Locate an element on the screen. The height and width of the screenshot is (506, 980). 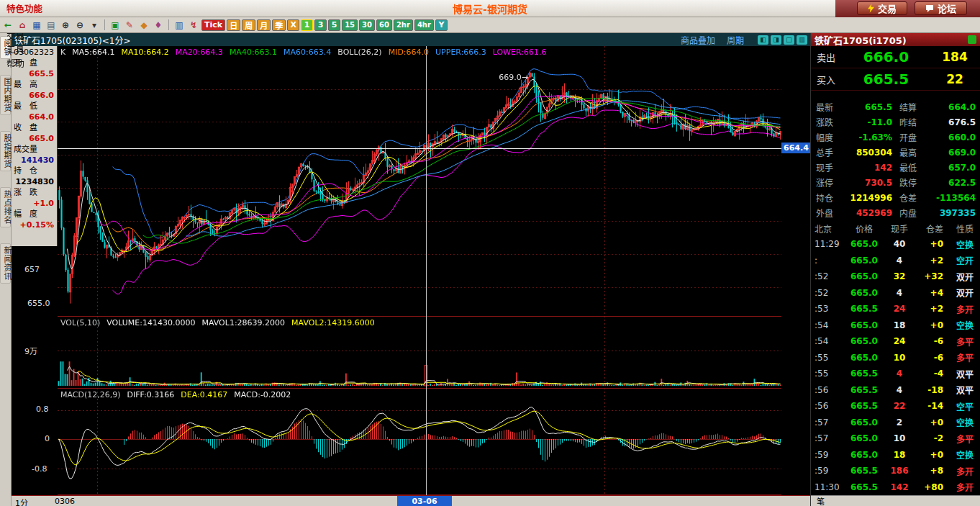
left-tab-strip: 阅铁国内期货股指期货热点排名新闻资讯 is located at coordinates (6, 269).